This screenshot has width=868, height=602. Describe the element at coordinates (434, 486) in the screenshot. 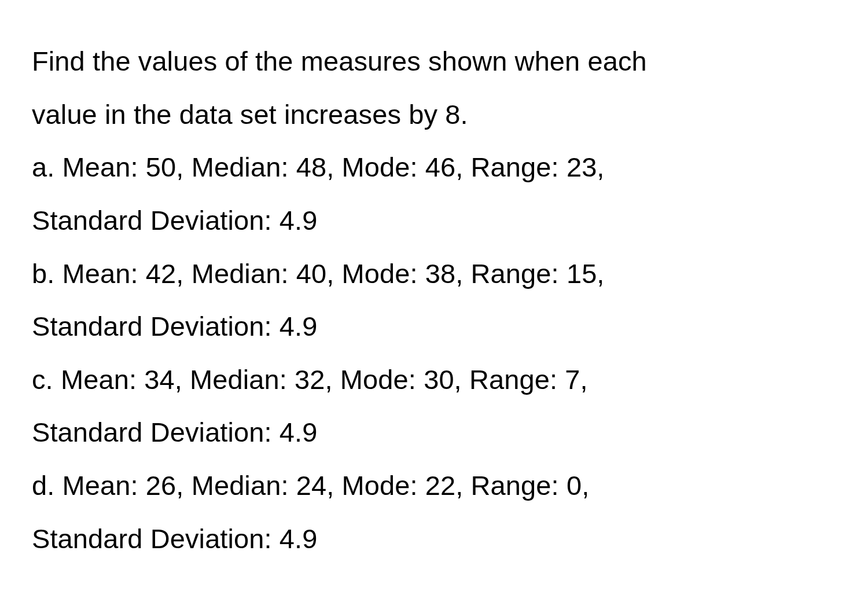

I see `option-d-line-1: d. Mean: 26, Median: 24, Mode: 22, Range…` at that location.